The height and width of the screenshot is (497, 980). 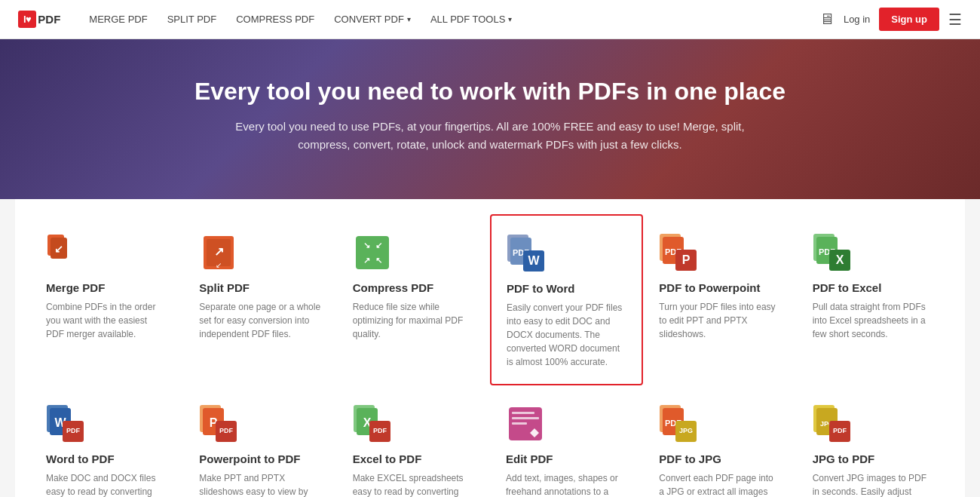 I want to click on tool-name-compress-pdf: Compress PDF, so click(x=413, y=288).